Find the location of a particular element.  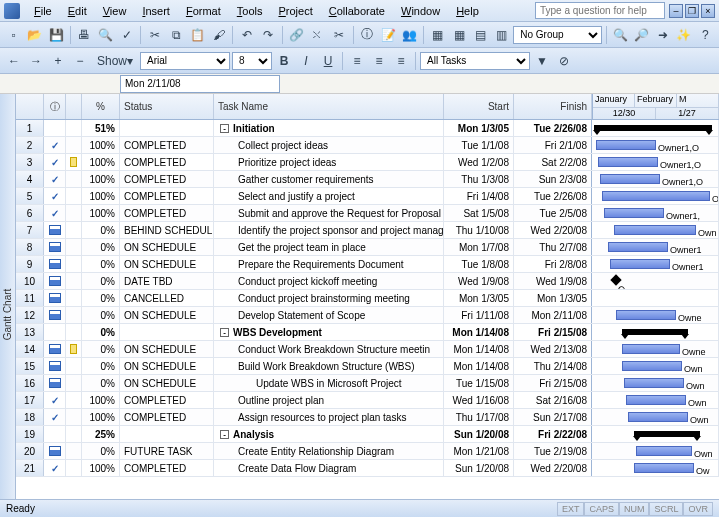

start-cell: Tue 1/15/08 is located at coordinates (479, 383).